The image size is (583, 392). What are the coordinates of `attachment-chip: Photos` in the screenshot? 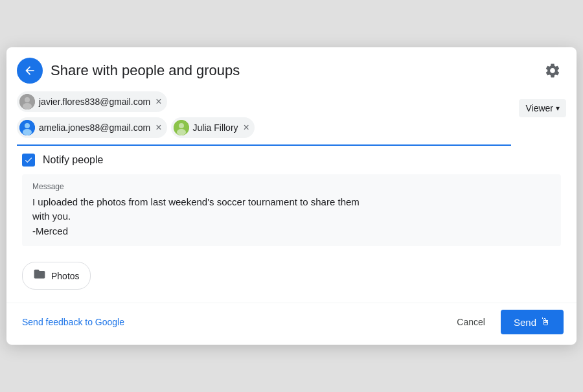 It's located at (56, 276).